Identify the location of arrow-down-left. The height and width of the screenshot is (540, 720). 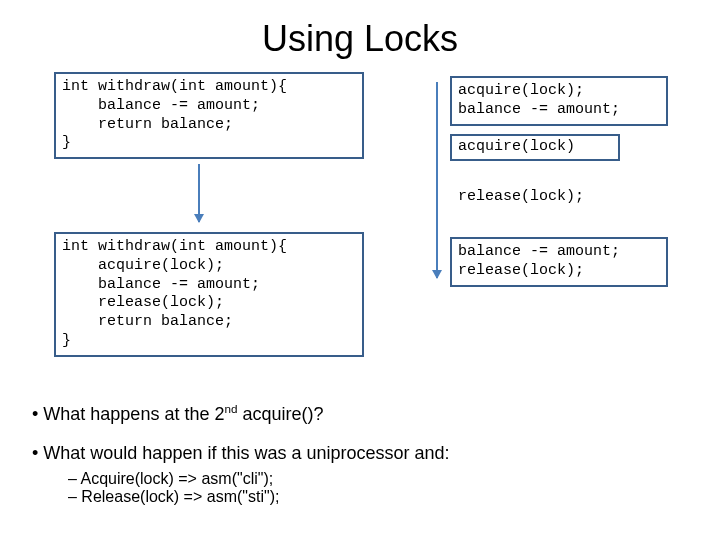
(199, 193).